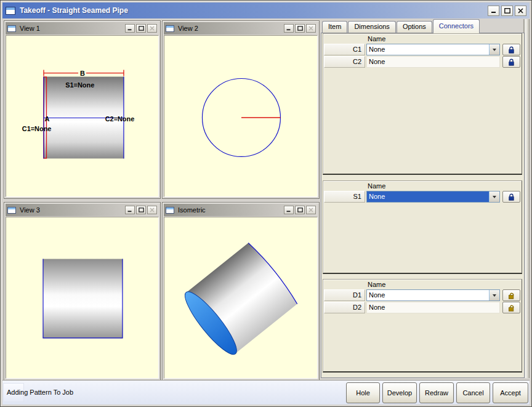  I want to click on isometric-canvas, so click(241, 298).